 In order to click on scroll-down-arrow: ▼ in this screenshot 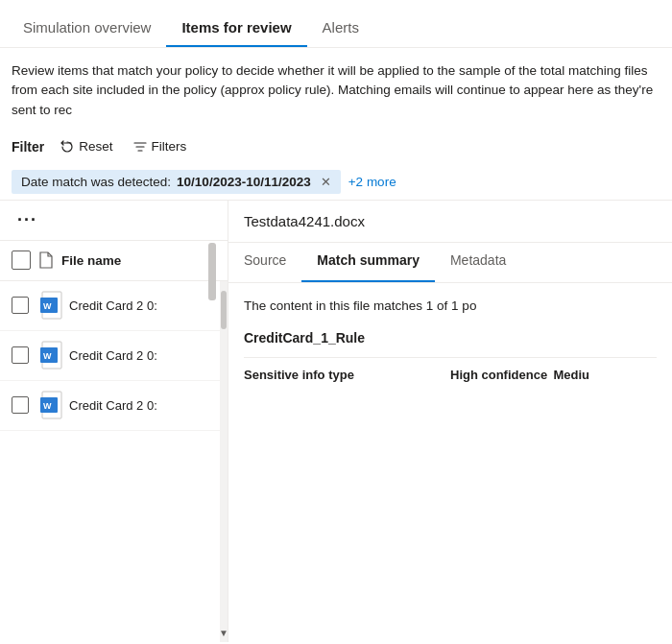, I will do `click(224, 633)`.